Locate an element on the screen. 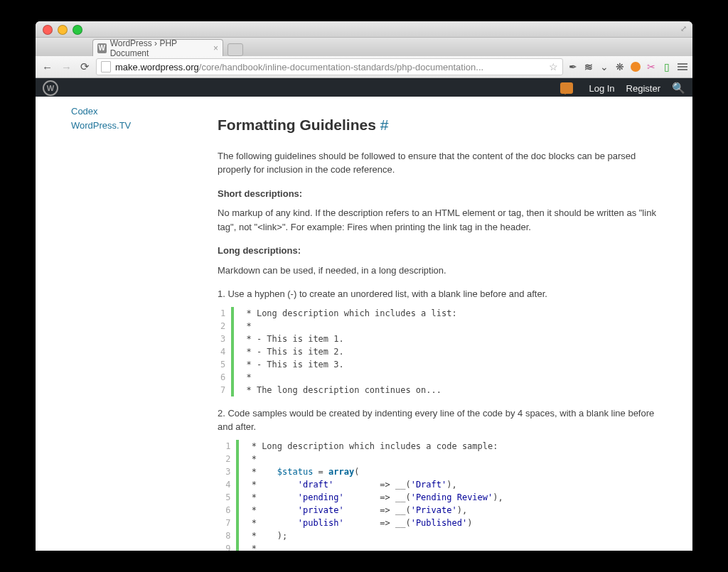  browser-tab: W WordPress › PHP Document × is located at coordinates (158, 48).